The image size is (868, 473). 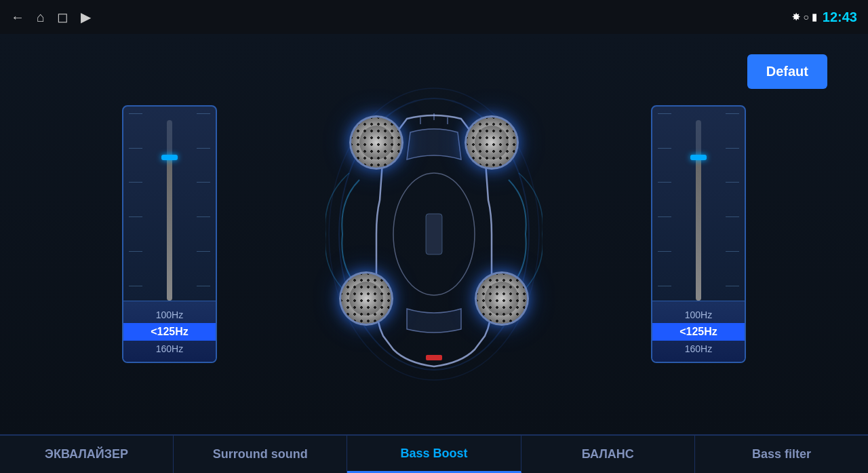 What do you see at coordinates (781, 455) in the screenshot?
I see `tab-bass-filter: Bass filter` at bounding box center [781, 455].